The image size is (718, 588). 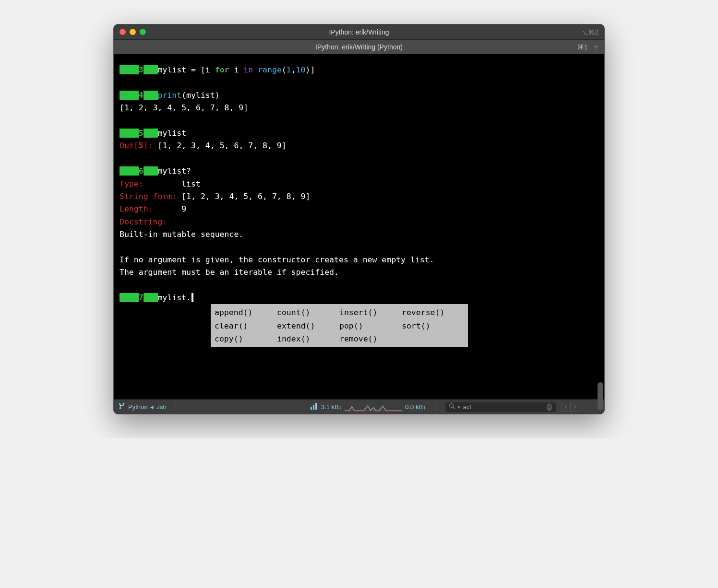 What do you see at coordinates (433, 326) in the screenshot?
I see `completion-item: sort()` at bounding box center [433, 326].